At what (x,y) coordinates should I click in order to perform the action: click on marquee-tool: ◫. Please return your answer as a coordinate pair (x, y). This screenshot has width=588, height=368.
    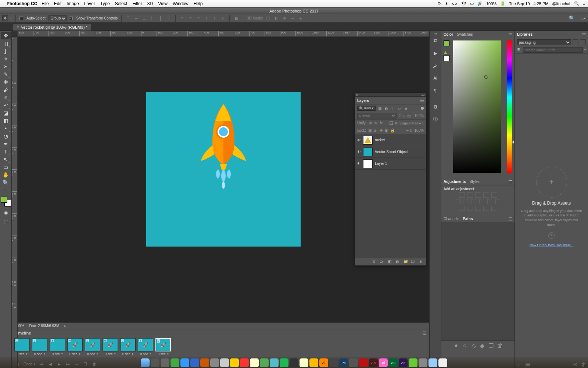
    Looking at the image, I should click on (6, 43).